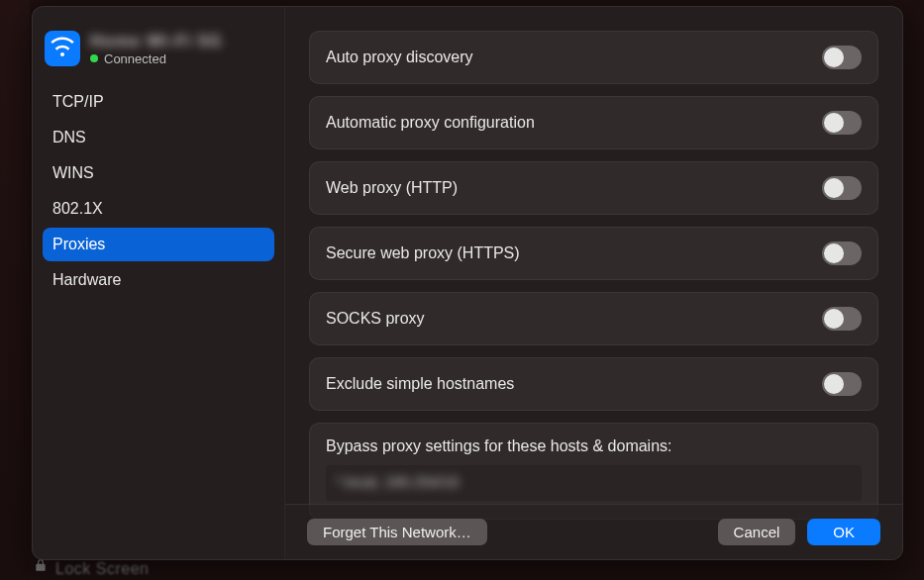 This screenshot has height=580, width=924. I want to click on sidebar-item-wins: WINS, so click(158, 173).